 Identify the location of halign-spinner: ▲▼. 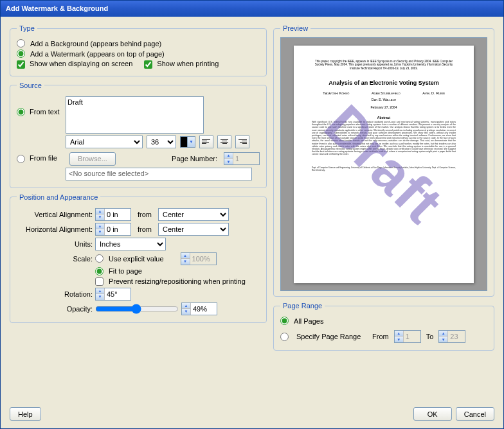
(113, 229).